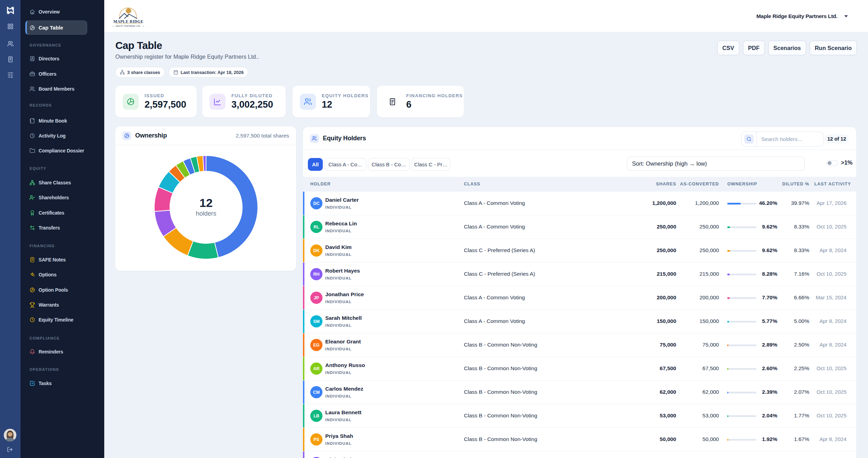 The image size is (868, 458). Describe the element at coordinates (206, 214) in the screenshot. I see `svg-text: holders` at that location.